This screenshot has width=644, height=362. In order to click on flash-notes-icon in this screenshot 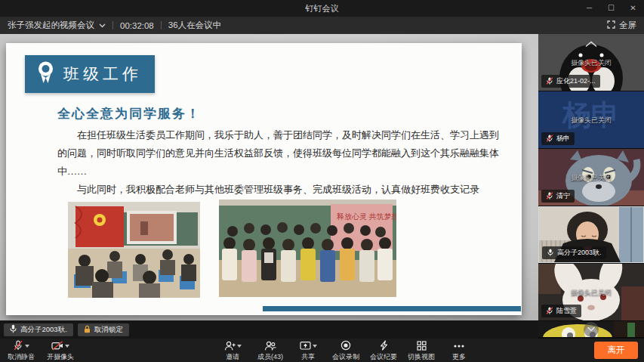, I will do `click(384, 346)`.